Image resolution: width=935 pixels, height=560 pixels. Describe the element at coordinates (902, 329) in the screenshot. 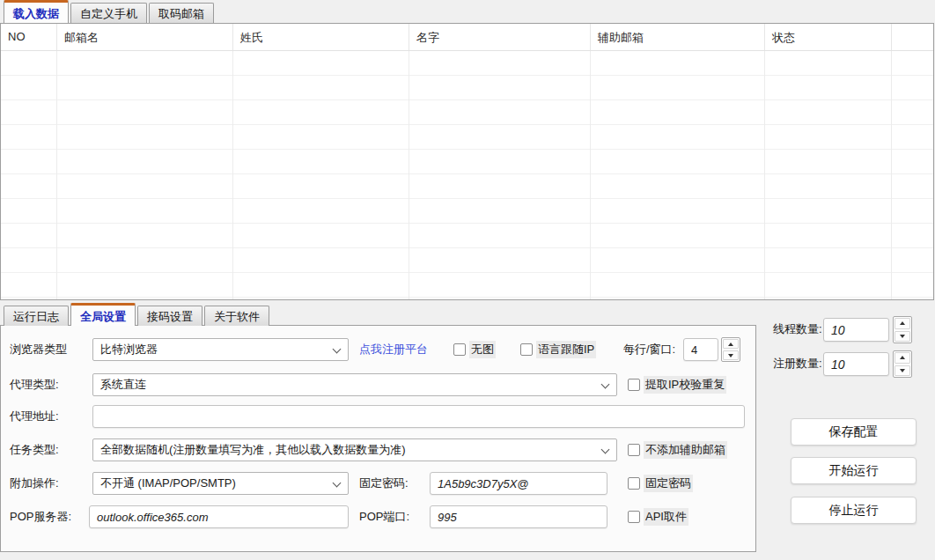

I see `thread-count-stepper` at that location.